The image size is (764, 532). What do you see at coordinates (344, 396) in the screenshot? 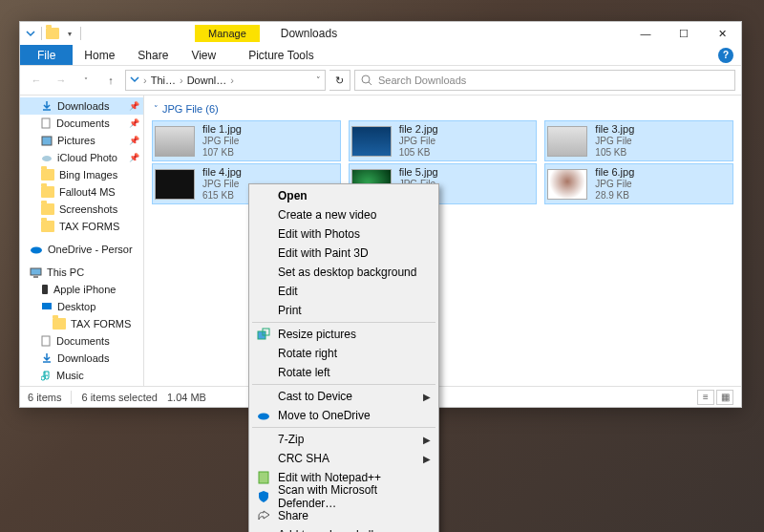
I see `menu-cast: Cast to Device▶` at bounding box center [344, 396].